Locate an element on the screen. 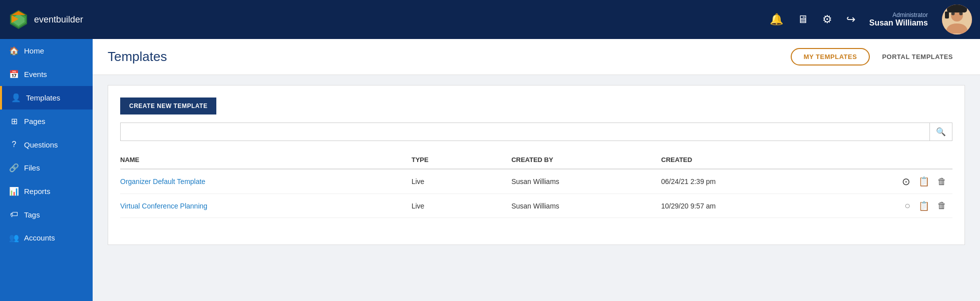 This screenshot has width=980, height=301. col-header-actions is located at coordinates (890, 160).